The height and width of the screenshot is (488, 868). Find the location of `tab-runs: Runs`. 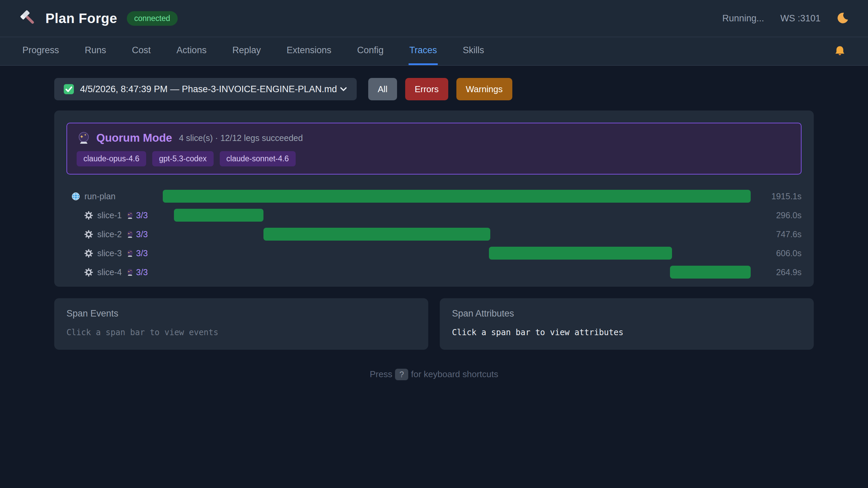

tab-runs: Runs is located at coordinates (96, 51).